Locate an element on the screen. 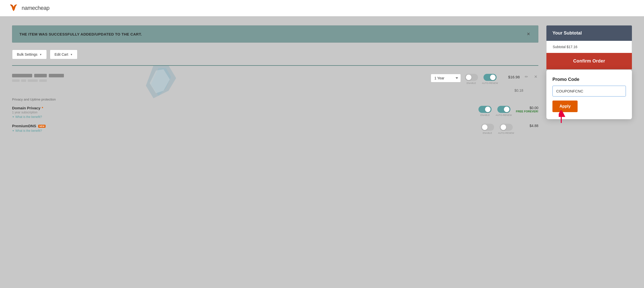 The width and height of the screenshot is (644, 288). header: namecheap is located at coordinates (322, 8).